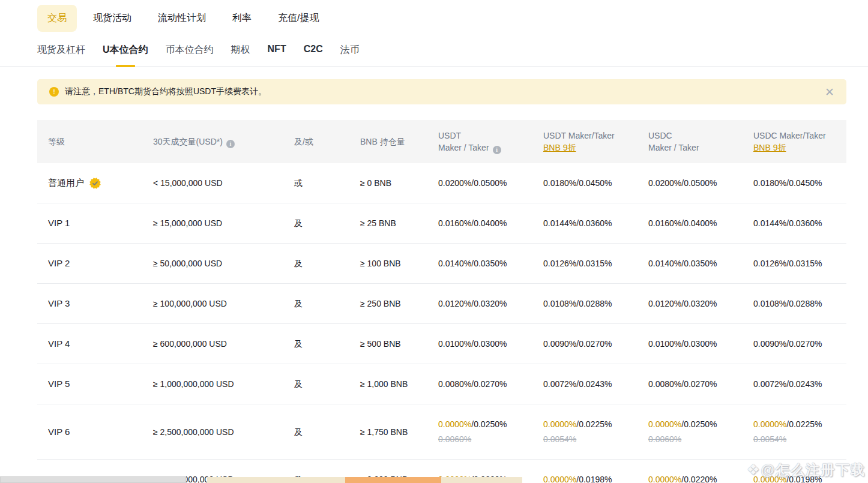 The image size is (868, 483). I want to click on level-cell: VIP 2, so click(95, 264).